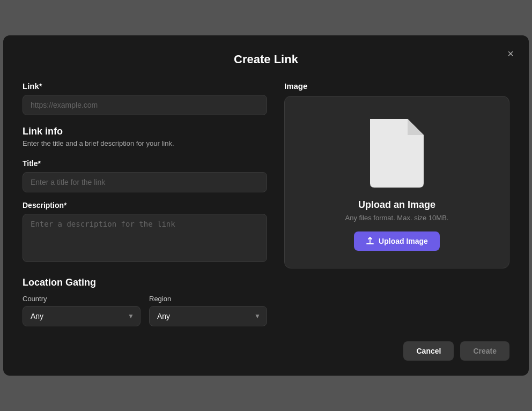  What do you see at coordinates (208, 311) in the screenshot?
I see `region-field: Region Any ▼` at bounding box center [208, 311].